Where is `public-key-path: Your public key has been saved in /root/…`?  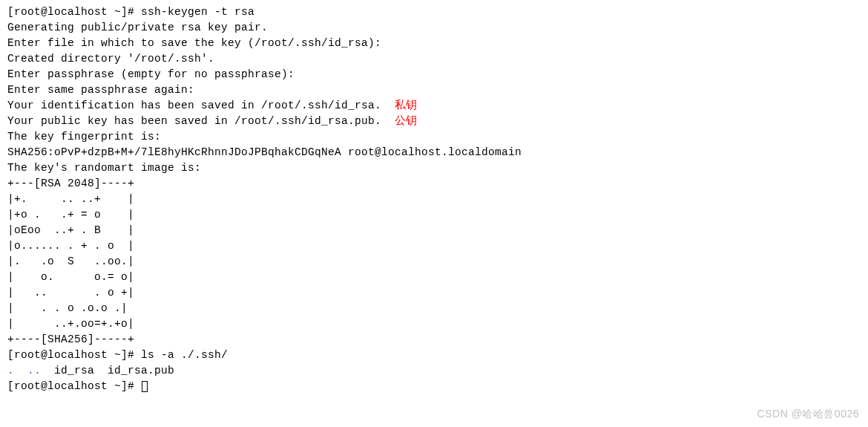
public-key-path: Your public key has been saved in /root/… is located at coordinates (201, 121).